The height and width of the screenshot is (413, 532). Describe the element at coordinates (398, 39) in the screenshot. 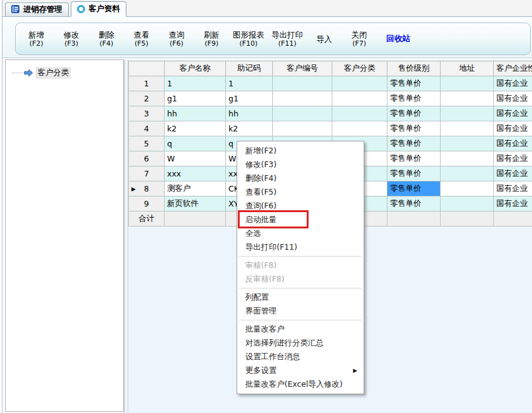

I see `recycle-bin-link: 回收站` at that location.